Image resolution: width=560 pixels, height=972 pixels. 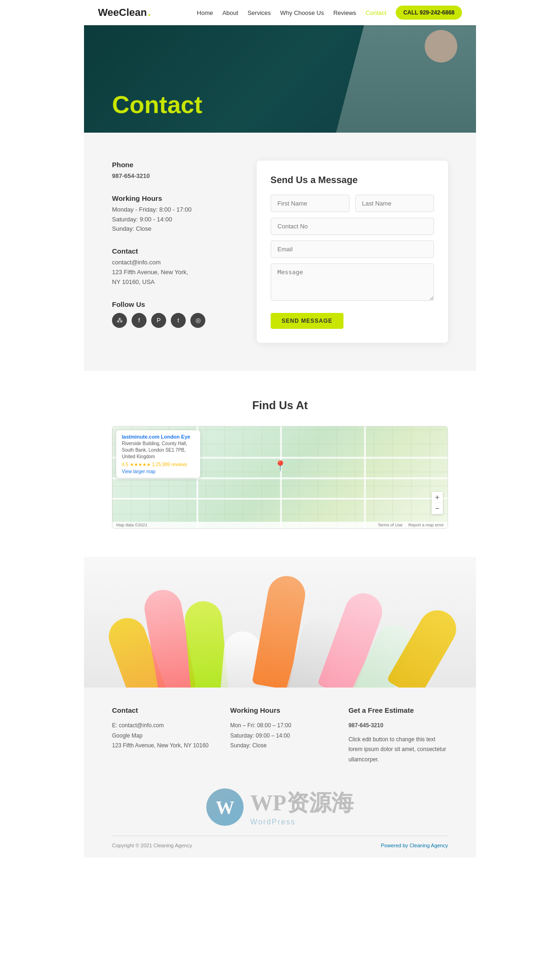 I want to click on nav-home: Home, so click(x=205, y=13).